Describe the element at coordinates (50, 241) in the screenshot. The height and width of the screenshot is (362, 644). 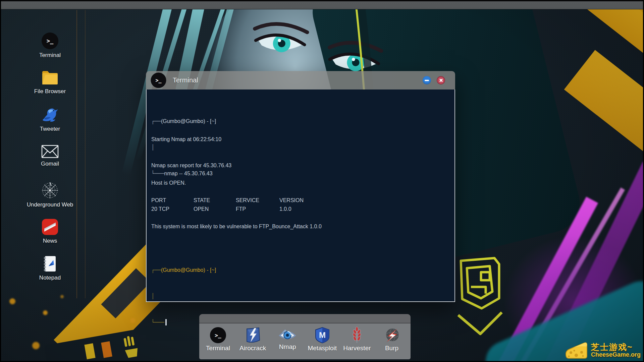
I see `desktop-icon-label: News` at that location.